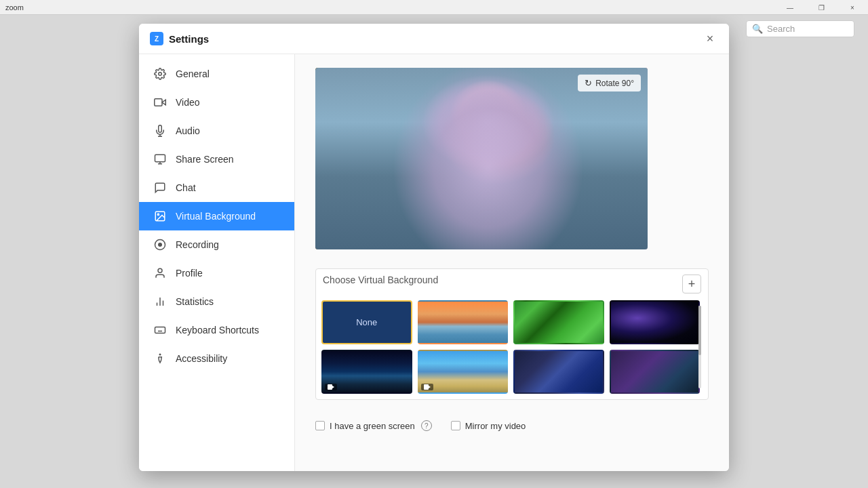  What do you see at coordinates (160, 273) in the screenshot?
I see `profile-icon` at bounding box center [160, 273].